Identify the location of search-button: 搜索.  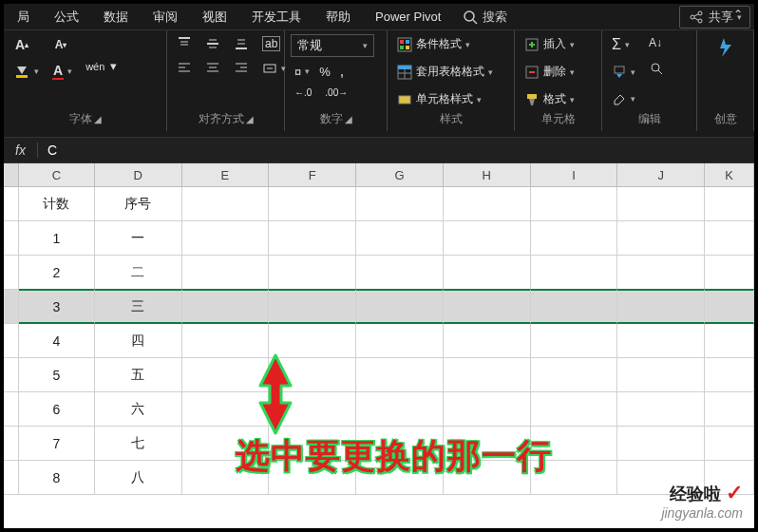
(484, 17).